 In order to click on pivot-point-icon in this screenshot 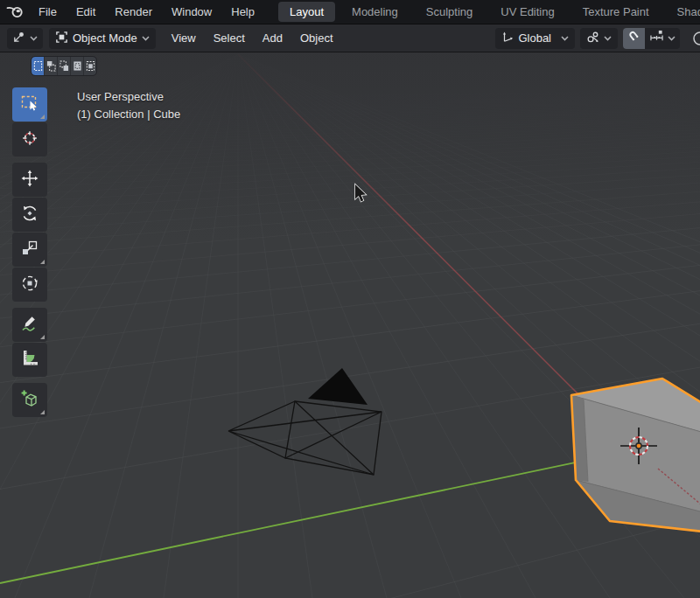, I will do `click(593, 38)`.